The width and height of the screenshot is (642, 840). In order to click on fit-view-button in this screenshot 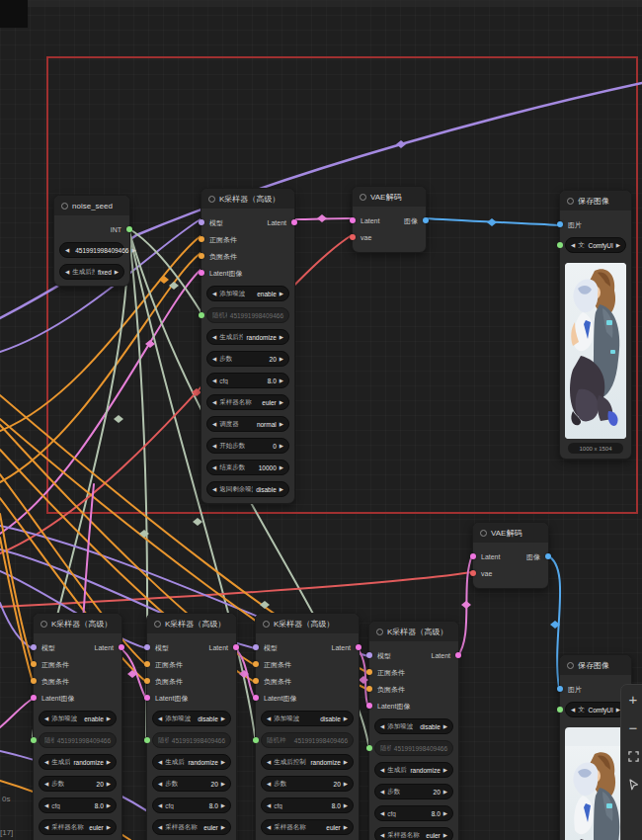, I will do `click(633, 756)`.